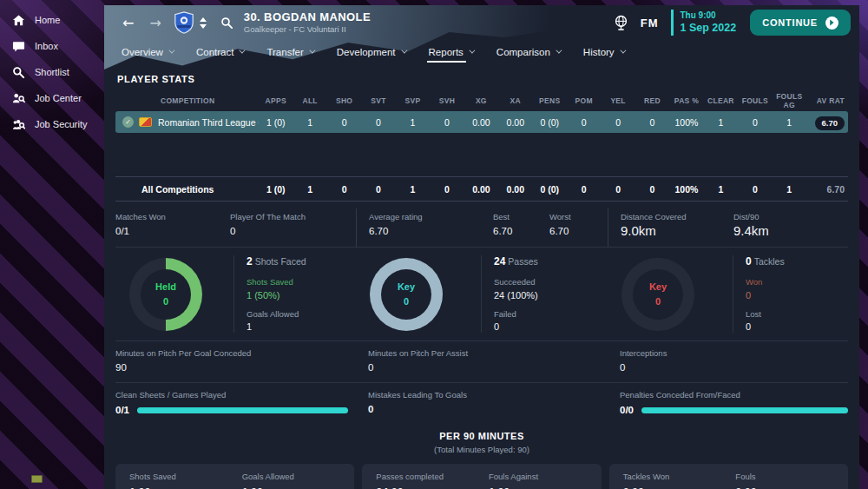  I want to click on competition-row: ✓ Romanian Third League Gro... 1 (0) 1 0…, so click(482, 122).